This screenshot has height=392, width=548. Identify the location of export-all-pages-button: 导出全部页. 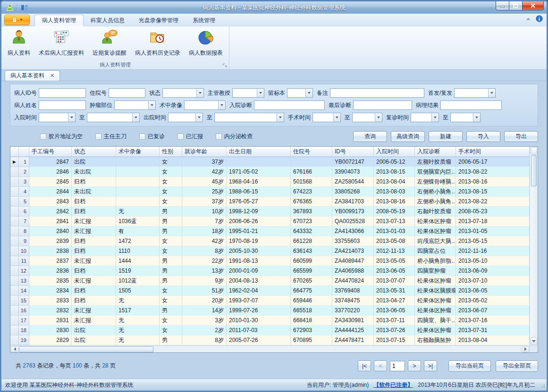
(517, 366).